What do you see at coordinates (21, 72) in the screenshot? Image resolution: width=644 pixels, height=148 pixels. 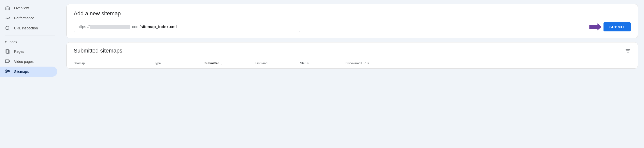 I see `sidebar-item-label: Sitemaps` at bounding box center [21, 72].